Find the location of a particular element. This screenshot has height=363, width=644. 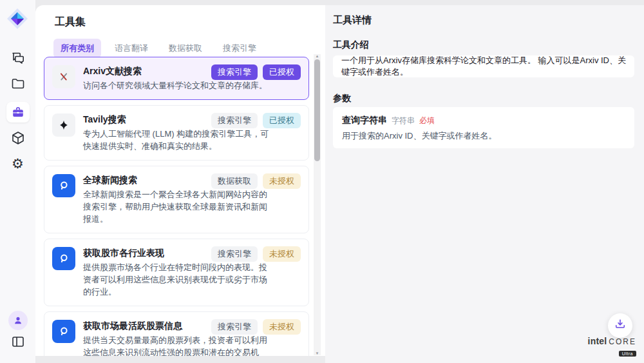

tool-description: 专为人工智能代理 (LLM) 构建的搜索引擎工具，可快速提供实时、准确和真实的结… is located at coordinates (179, 140).